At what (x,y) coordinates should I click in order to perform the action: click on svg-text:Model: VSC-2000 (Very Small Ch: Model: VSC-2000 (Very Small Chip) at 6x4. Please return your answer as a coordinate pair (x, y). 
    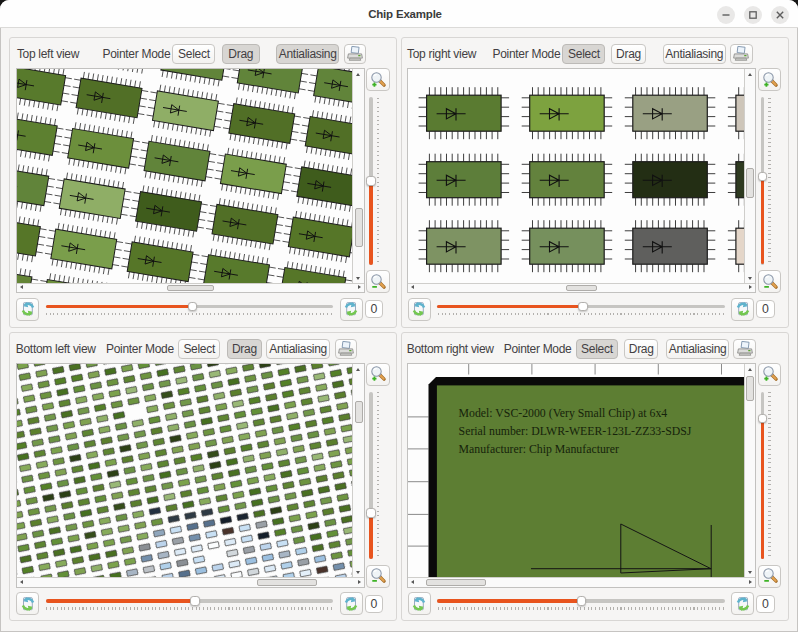
    Looking at the image, I should click on (564, 413).